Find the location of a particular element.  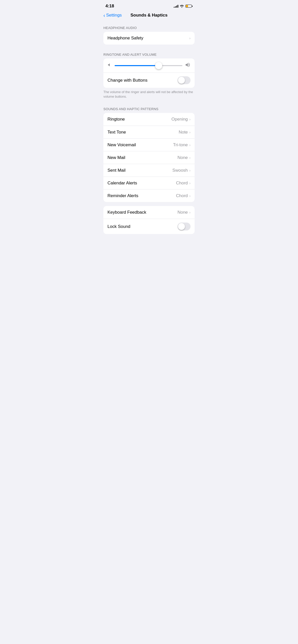

text-tone-label: Text Tone is located at coordinates (117, 132).